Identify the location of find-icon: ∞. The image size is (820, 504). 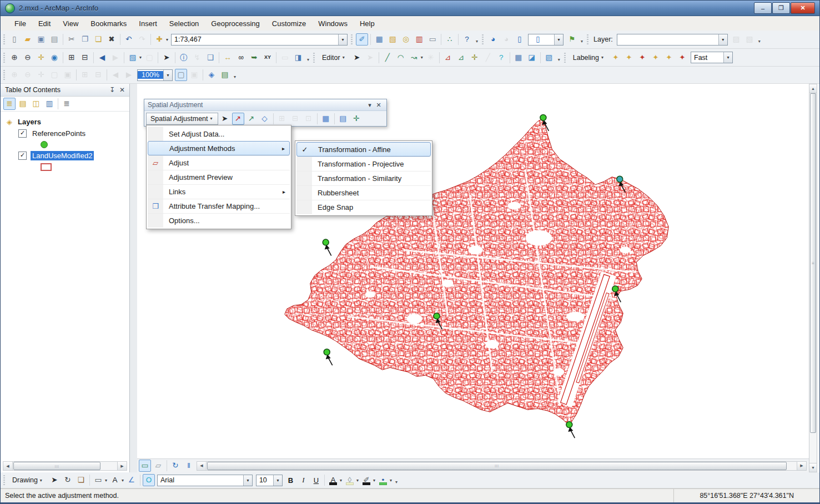
(241, 58).